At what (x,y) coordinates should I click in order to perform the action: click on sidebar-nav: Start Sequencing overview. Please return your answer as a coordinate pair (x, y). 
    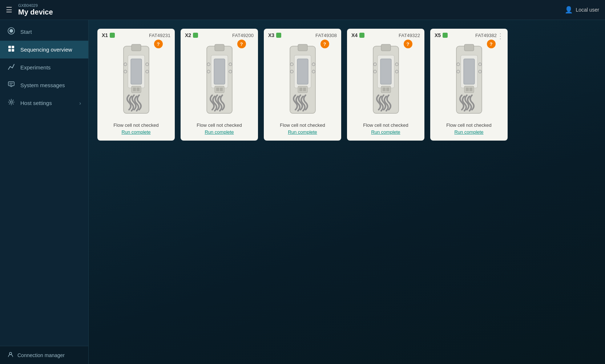
    Looking at the image, I should click on (44, 183).